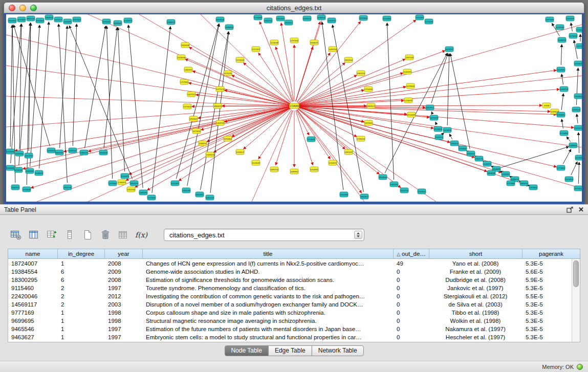 This screenshot has width=588, height=372. Describe the element at coordinates (34, 8) in the screenshot. I see `zoom-button` at that location.